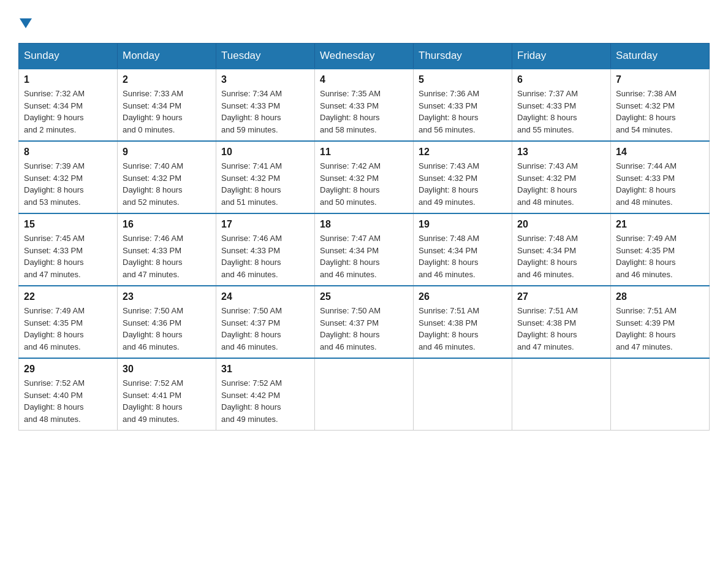  What do you see at coordinates (265, 184) in the screenshot?
I see `day-info: Sunrise: 7:41 AMSunset: 4:32 PMDaylight:…` at bounding box center [265, 184].